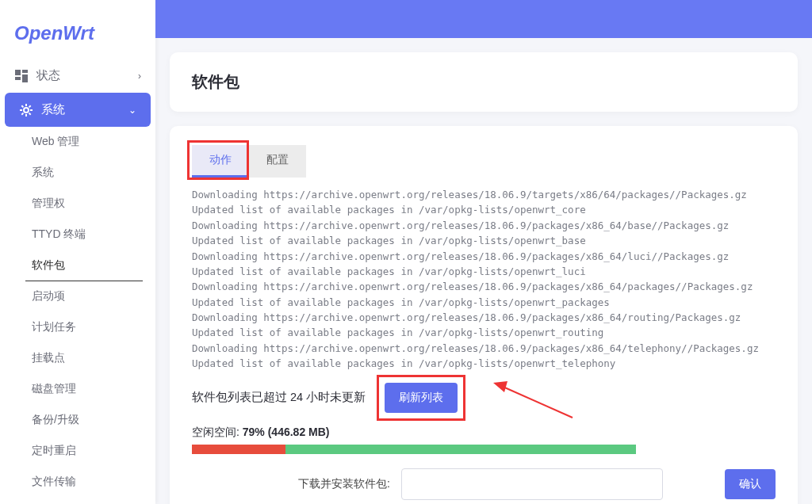  What do you see at coordinates (78, 76) in the screenshot?
I see `sidebar-item-status: 状态 ›` at bounding box center [78, 76].